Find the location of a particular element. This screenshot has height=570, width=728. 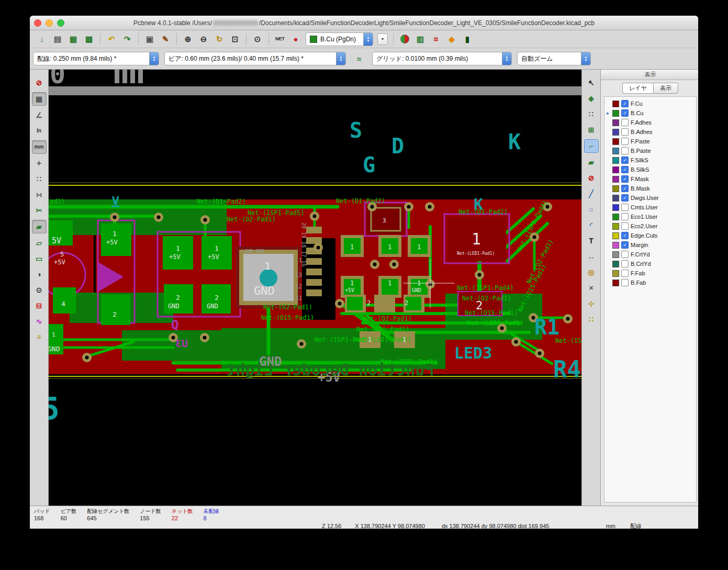

track-display-icon: ≈ is located at coordinates (359, 59).